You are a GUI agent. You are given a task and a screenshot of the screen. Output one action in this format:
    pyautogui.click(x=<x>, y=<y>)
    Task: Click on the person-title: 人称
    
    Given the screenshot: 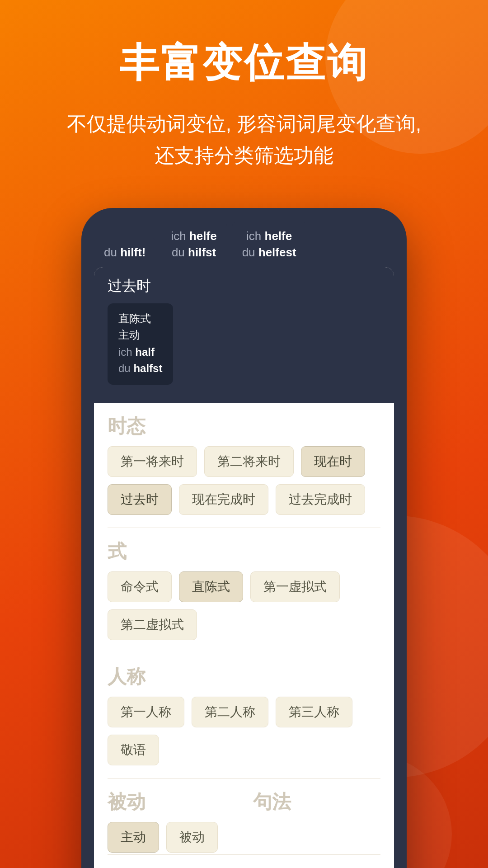 What is the action you would take?
    pyautogui.click(x=244, y=677)
    